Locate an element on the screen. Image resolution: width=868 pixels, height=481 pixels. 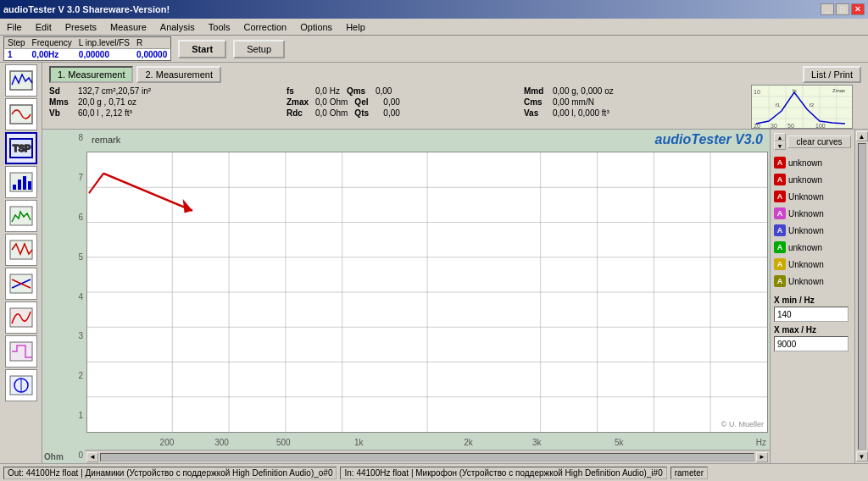
sidebar-icon-wave5 is located at coordinates (21, 284).